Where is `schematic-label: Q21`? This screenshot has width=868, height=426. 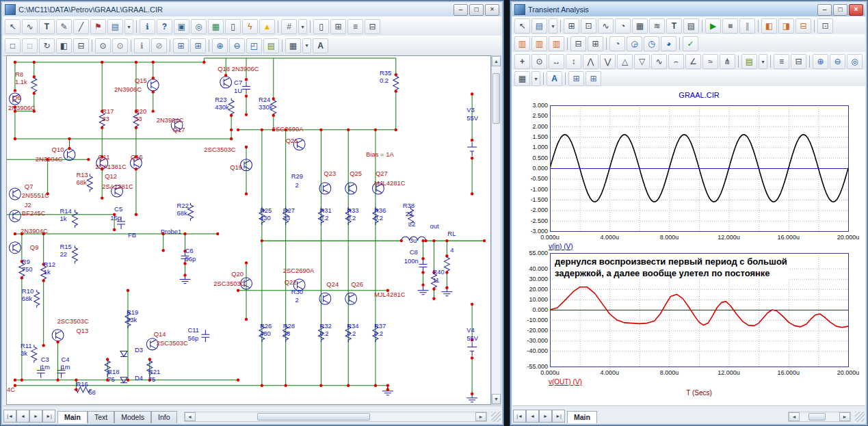
schematic-label: Q21 is located at coordinates (292, 141).